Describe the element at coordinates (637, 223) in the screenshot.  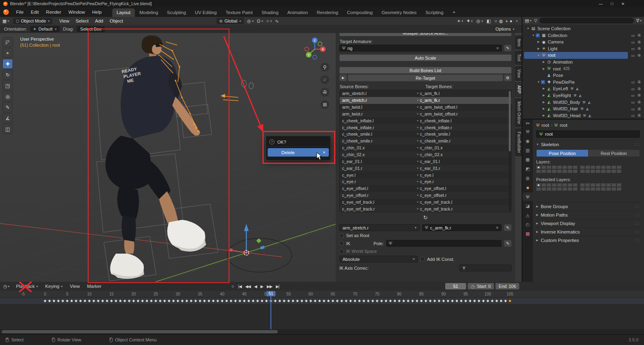
I see `drag-handle: ::::` at that location.